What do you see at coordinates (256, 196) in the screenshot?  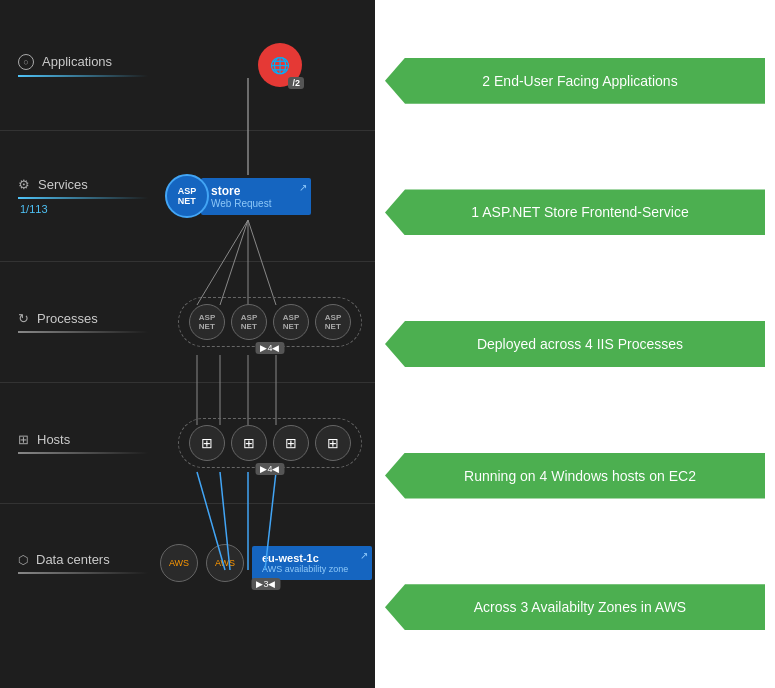 I see `service-rect: store Web Request ↗` at bounding box center [256, 196].